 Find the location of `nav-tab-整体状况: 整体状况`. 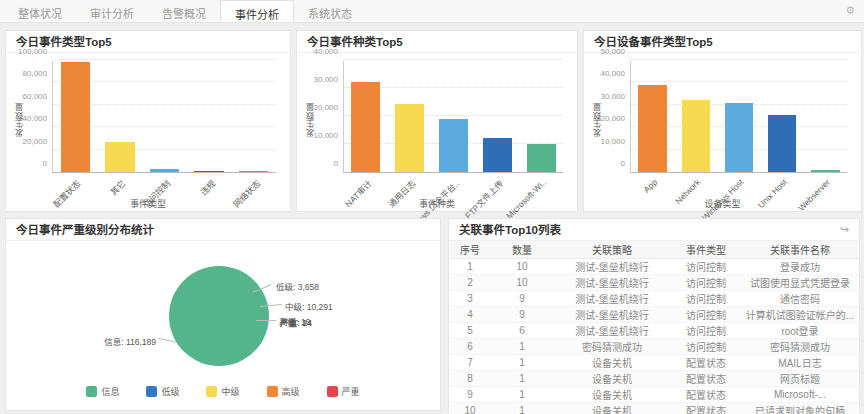

nav-tab-整体状况: 整体状况 is located at coordinates (40, 11).